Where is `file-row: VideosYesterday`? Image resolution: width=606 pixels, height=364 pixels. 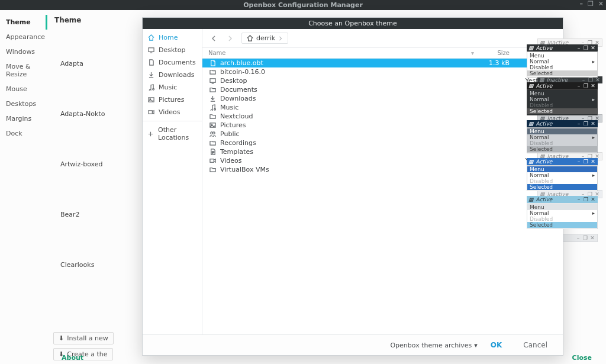
file-row: VideosYesterday is located at coordinates (382, 161).